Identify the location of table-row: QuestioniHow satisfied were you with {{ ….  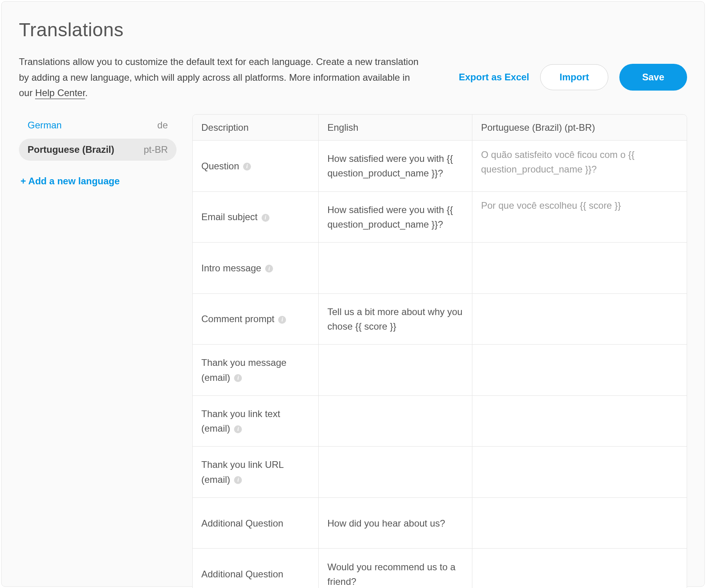
(440, 166).